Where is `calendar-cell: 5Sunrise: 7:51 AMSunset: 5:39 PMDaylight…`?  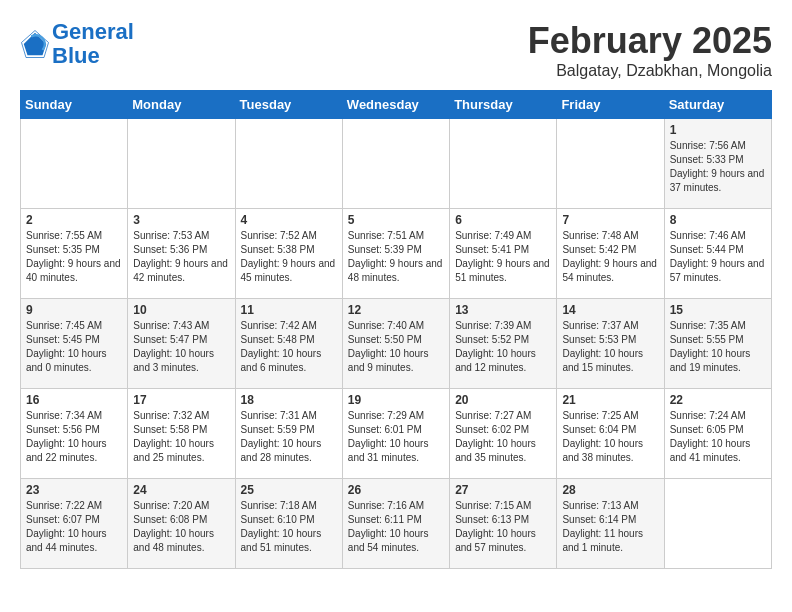
calendar-cell: 5Sunrise: 7:51 AMSunset: 5:39 PMDaylight… is located at coordinates (396, 254).